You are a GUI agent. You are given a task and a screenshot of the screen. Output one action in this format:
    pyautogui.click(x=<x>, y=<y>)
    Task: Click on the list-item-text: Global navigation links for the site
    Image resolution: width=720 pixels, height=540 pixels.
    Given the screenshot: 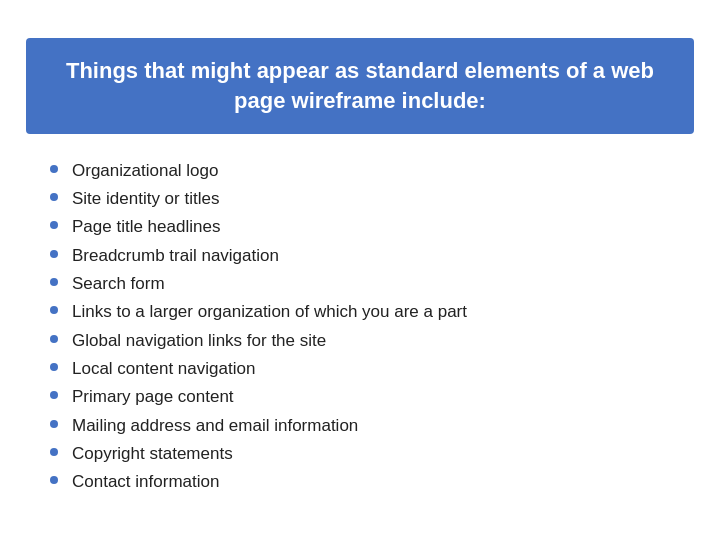 What is the action you would take?
    pyautogui.click(x=199, y=341)
    